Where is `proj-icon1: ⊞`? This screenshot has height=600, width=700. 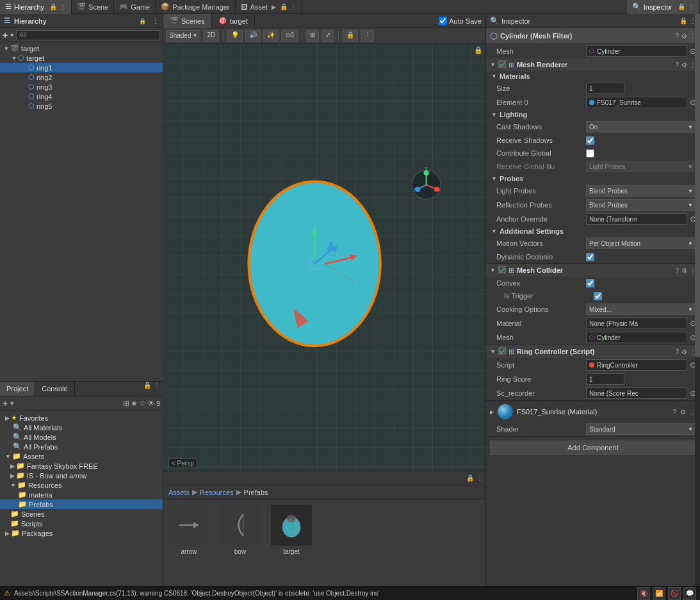 proj-icon1: ⊞ is located at coordinates (126, 403).